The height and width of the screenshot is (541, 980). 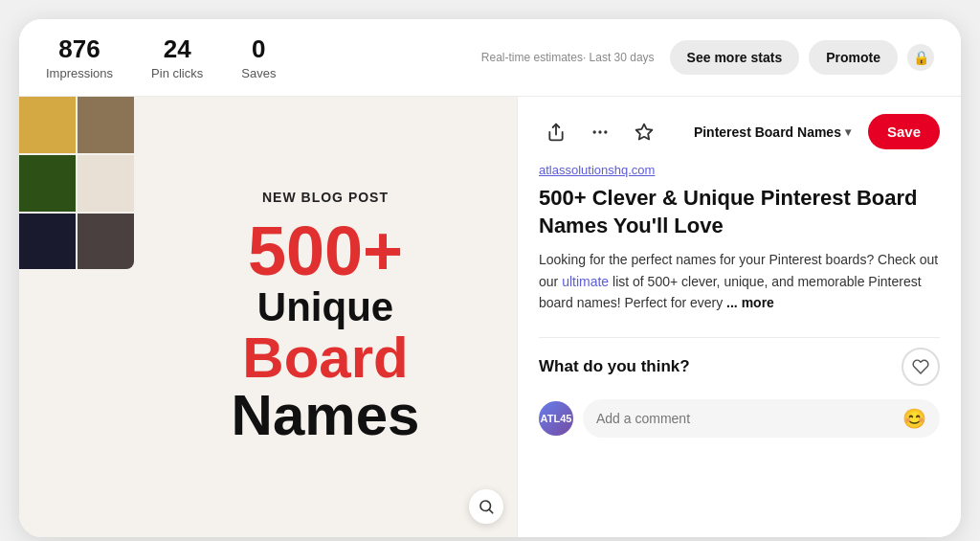 I want to click on more-options-icon, so click(x=600, y=132).